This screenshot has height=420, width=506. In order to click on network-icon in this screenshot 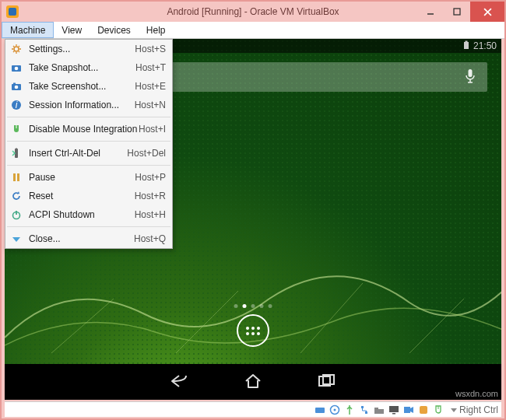, I will do `click(364, 410)`.